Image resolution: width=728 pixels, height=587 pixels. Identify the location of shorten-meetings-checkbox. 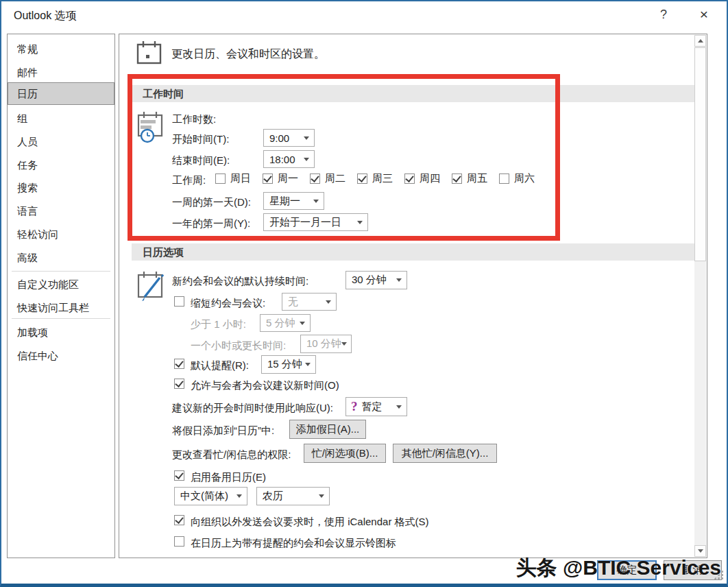
(180, 302).